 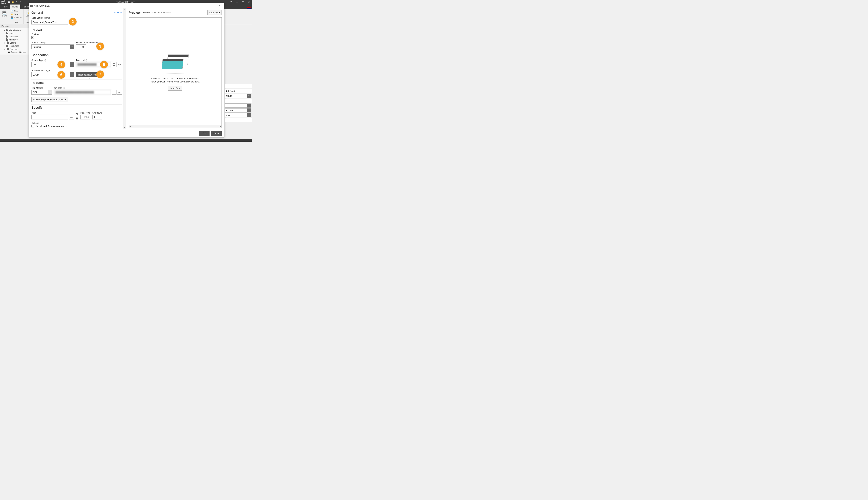 What do you see at coordinates (231, 2) in the screenshot?
I see `help-icon: ?` at bounding box center [231, 2].